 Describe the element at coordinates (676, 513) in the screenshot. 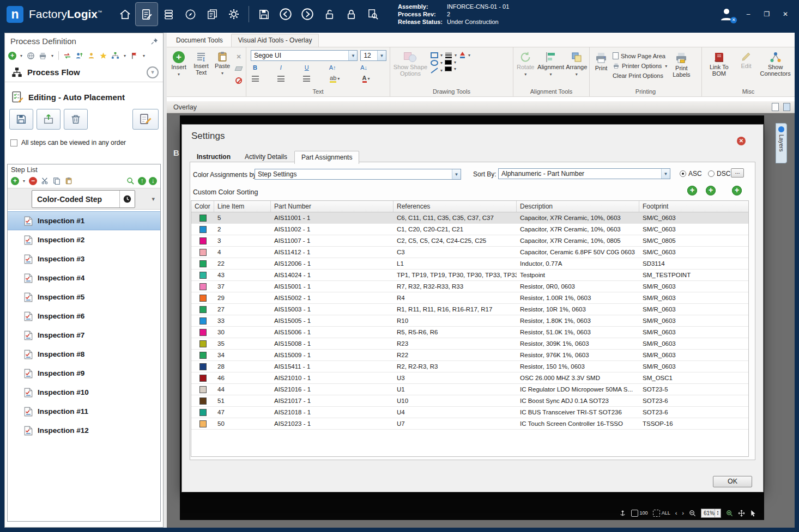

I see `prev-view-icon: ‹` at that location.